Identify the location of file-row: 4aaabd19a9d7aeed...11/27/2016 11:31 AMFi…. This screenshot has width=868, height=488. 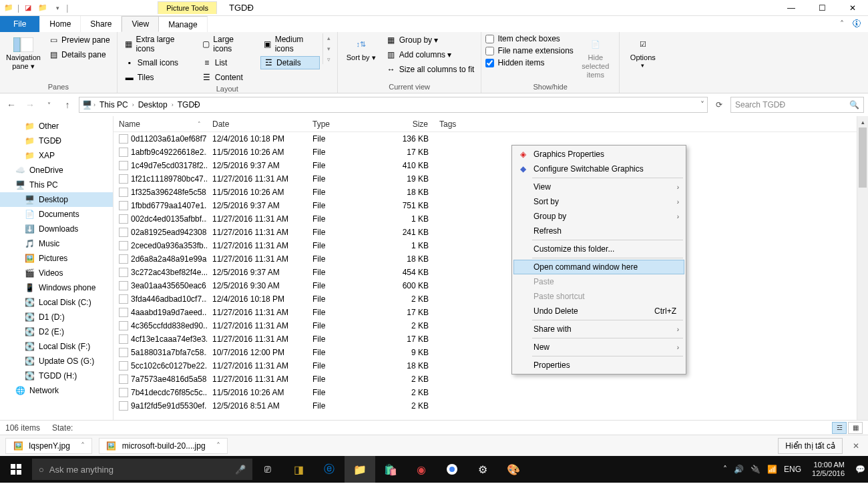
(491, 312).